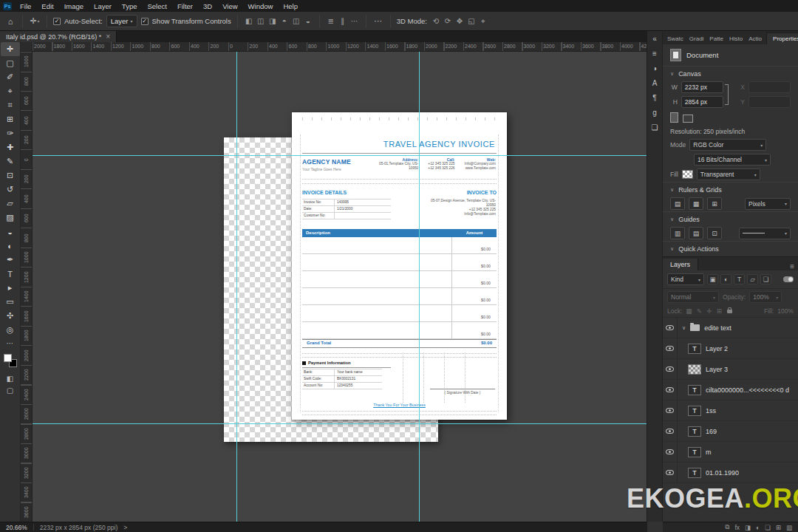 This screenshot has height=532, width=798. I want to click on layer-name: 01.01.1990, so click(723, 473).